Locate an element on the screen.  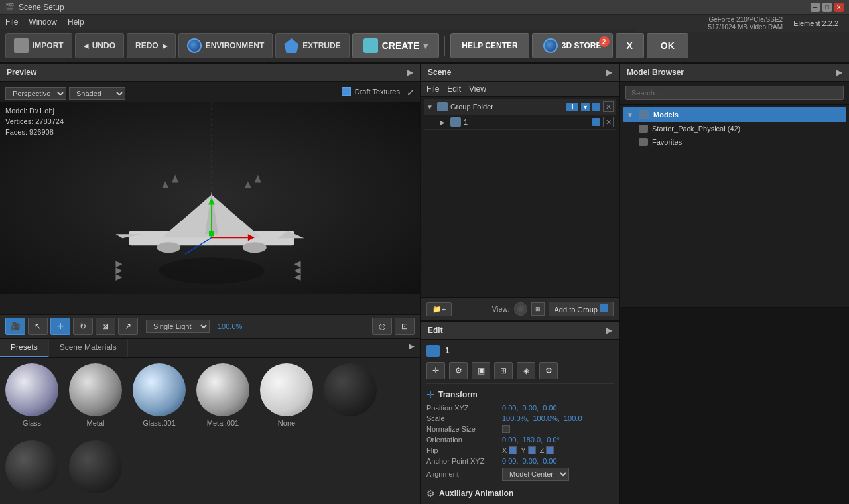
material-dark1 is located at coordinates (350, 397).